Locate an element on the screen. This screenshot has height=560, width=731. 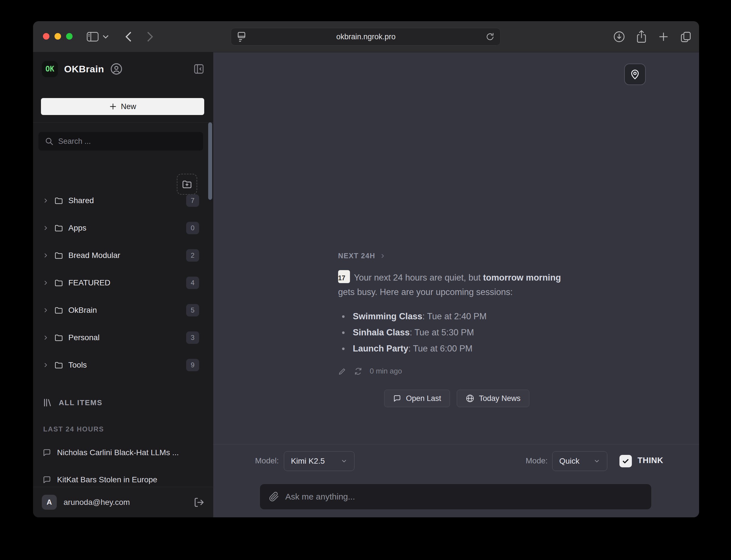
refresh-icon is located at coordinates (358, 371).